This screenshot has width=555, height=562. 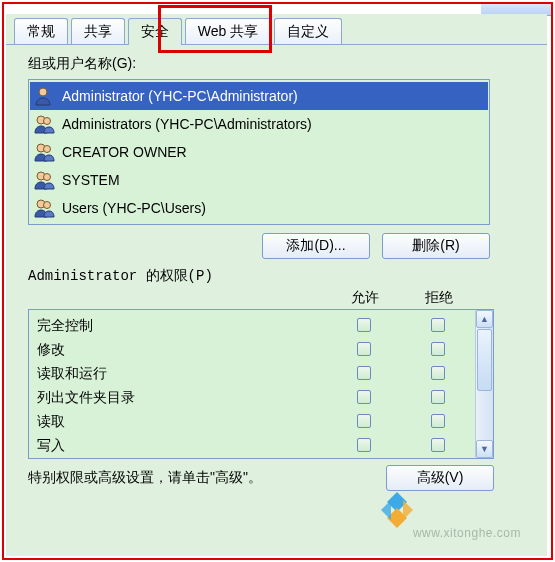 I want to click on table-row: 读取, so click(x=256, y=422).